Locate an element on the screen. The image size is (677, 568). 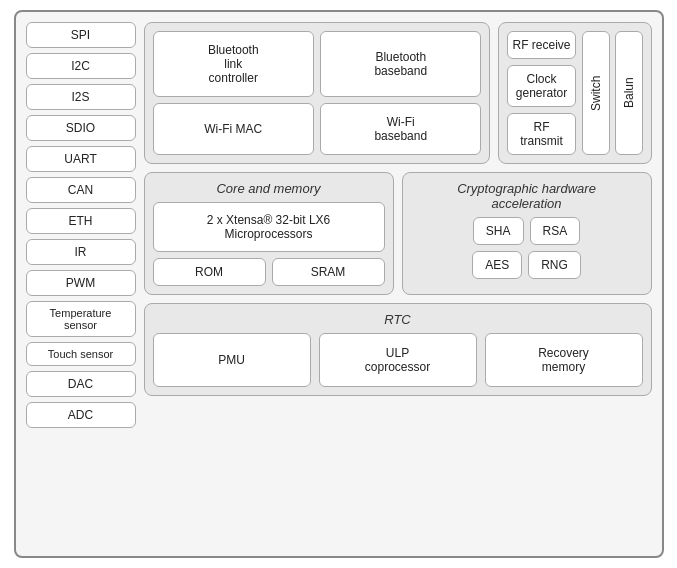
core-panel: Core and memory 2 x Xtensa® 32-bit LX6Mi… is located at coordinates (269, 234).